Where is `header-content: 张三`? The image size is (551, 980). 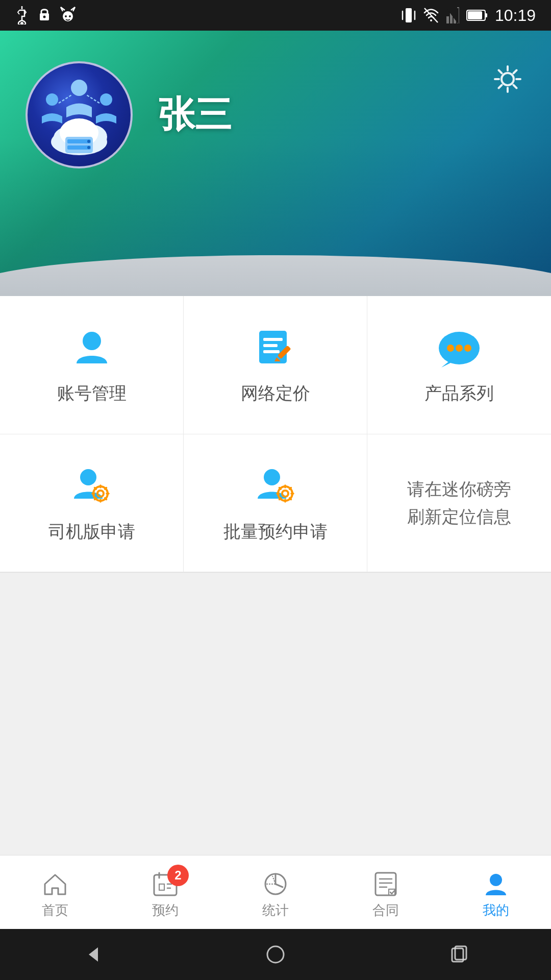
header-content: 张三 is located at coordinates (276, 100).